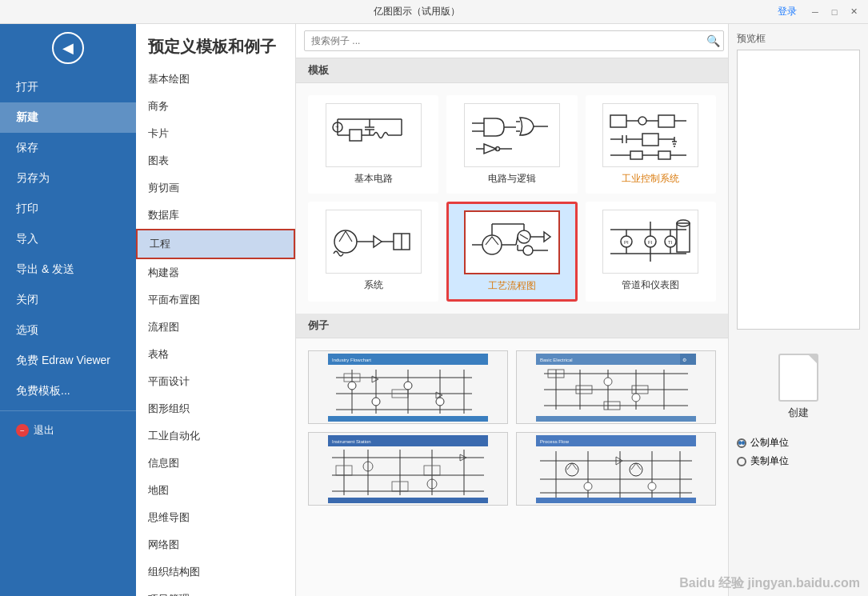 The height and width of the screenshot is (596, 868). Describe the element at coordinates (373, 144) in the screenshot. I see `template-item-basic-circuit: + 基本电路` at that location.